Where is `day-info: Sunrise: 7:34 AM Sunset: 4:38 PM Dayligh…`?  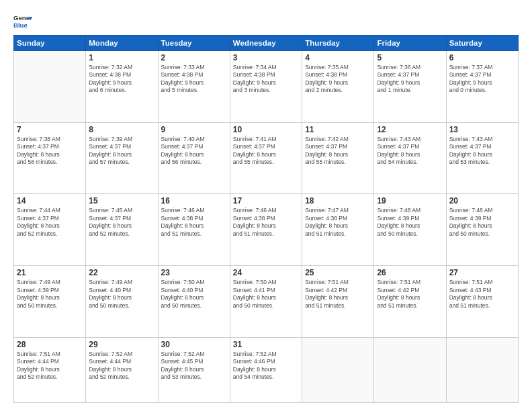 day-info: Sunrise: 7:34 AM Sunset: 4:38 PM Dayligh… is located at coordinates (266, 79).